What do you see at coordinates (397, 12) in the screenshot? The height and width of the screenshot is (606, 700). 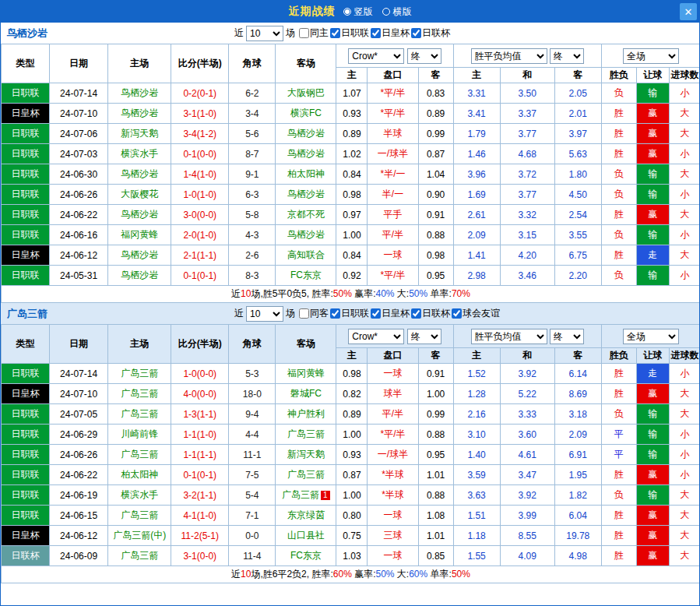 I see `layout-radio-横版: 横版` at bounding box center [397, 12].